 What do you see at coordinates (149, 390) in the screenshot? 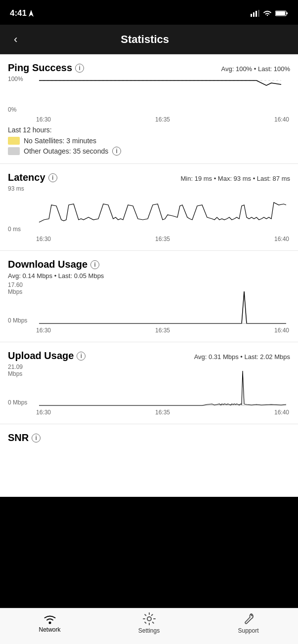
I see `upload-chart-container: 21.09 Mbps 0 Mbps 16:30 16:35 16:40` at bounding box center [149, 390].